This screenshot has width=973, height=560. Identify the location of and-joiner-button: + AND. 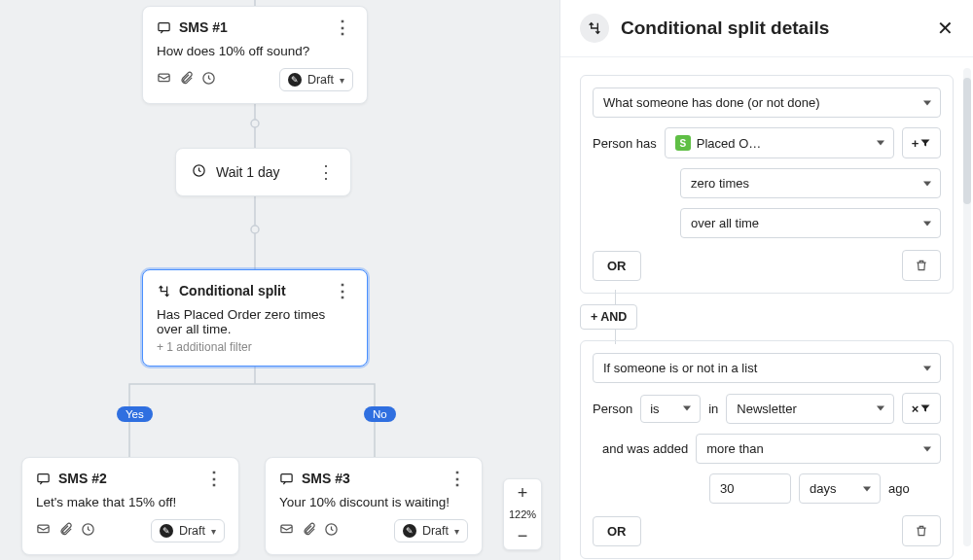
(609, 317).